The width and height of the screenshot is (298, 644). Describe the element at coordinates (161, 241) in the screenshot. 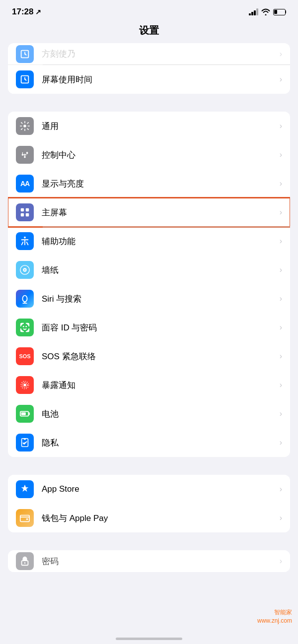

I see `label-accessibility: 辅助功能` at that location.